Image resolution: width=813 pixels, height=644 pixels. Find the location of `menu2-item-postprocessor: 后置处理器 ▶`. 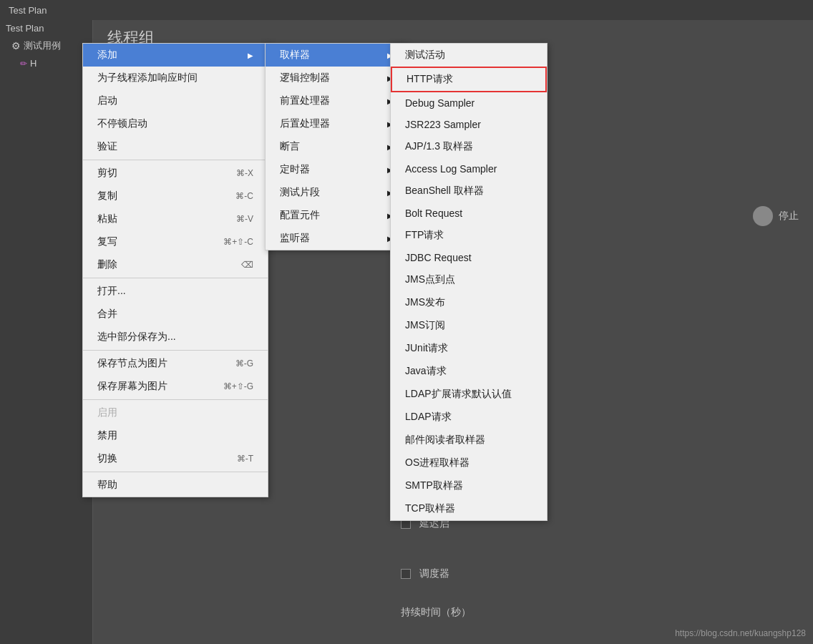

menu2-item-postprocessor: 后置处理器 ▶ is located at coordinates (336, 124).